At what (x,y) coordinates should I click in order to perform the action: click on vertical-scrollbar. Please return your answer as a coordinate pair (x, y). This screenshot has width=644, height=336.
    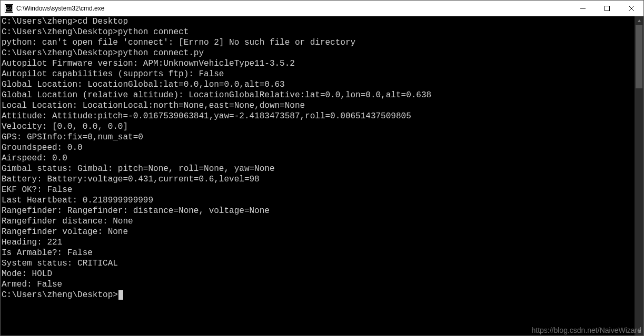
    Looking at the image, I should click on (639, 176).